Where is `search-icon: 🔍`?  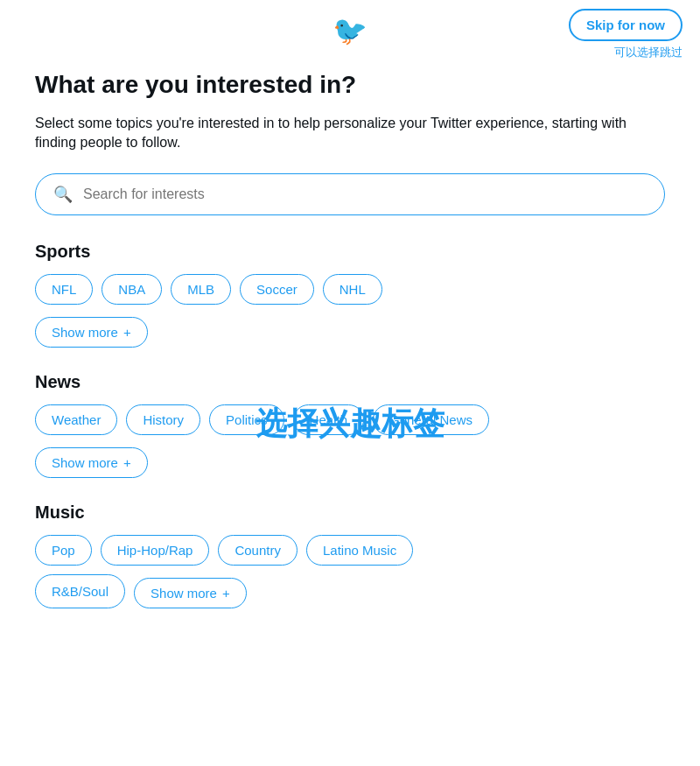 search-icon: 🔍 is located at coordinates (63, 194).